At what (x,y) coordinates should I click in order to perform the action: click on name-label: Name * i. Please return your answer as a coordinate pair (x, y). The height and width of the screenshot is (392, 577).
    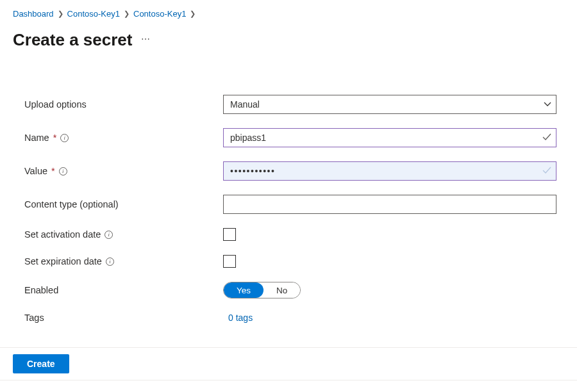
    Looking at the image, I should click on (124, 138).